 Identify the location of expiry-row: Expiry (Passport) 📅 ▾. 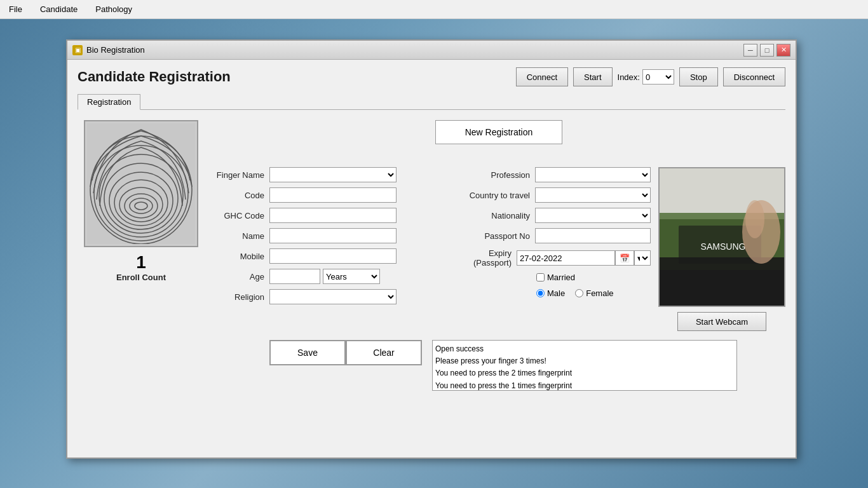
(552, 258).